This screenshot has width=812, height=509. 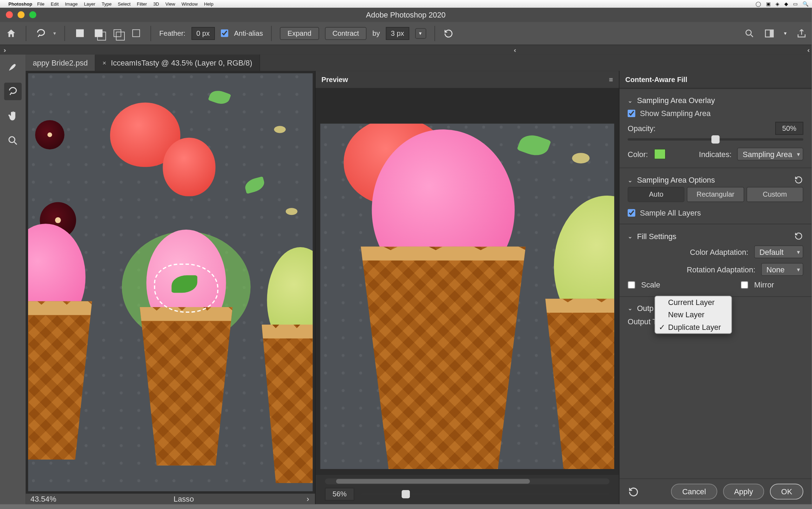 I want to click on by-input, so click(x=398, y=33).